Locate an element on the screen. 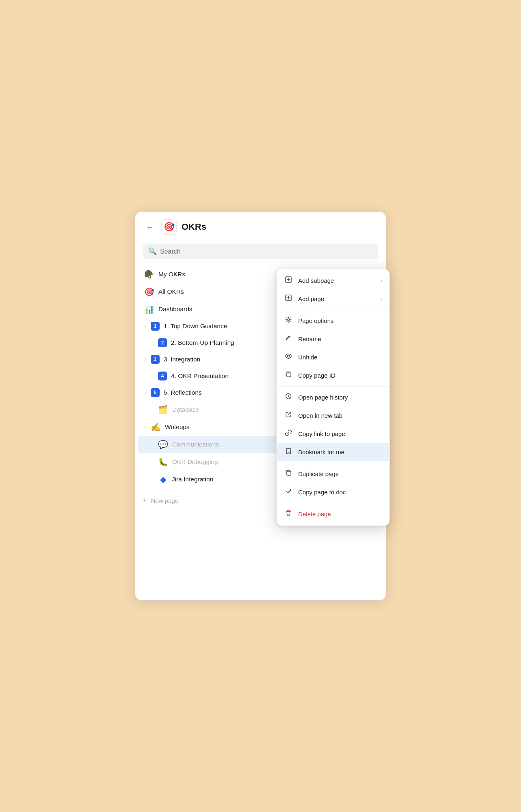 The width and height of the screenshot is (521, 812). menu-item-label: Unhide is located at coordinates (340, 357).